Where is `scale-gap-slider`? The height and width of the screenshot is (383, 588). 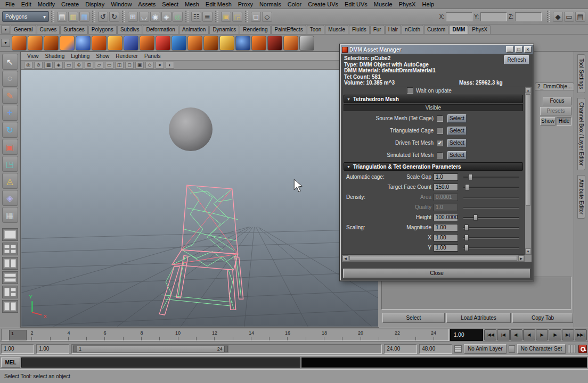 scale-gap-slider is located at coordinates (491, 177).